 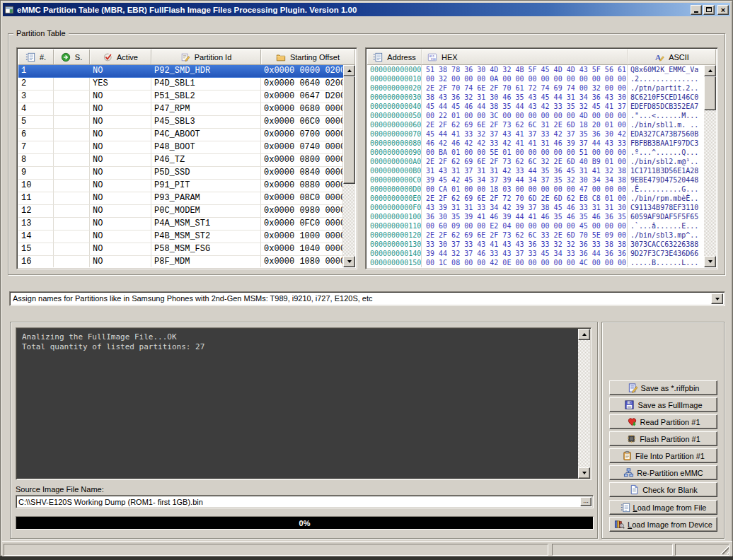 What do you see at coordinates (536, 153) in the screenshot?
I see `hex-row: 00000000009000 BA 01 00 00 5E 01 00 00 0…` at bounding box center [536, 153].